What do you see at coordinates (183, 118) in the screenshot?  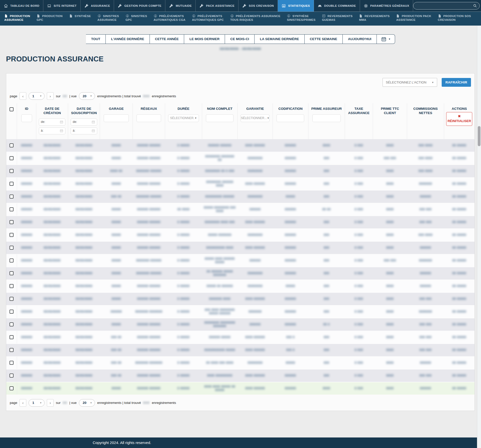 I see `duree-filter-select: SÉLECTIONNER. ▼` at bounding box center [183, 118].